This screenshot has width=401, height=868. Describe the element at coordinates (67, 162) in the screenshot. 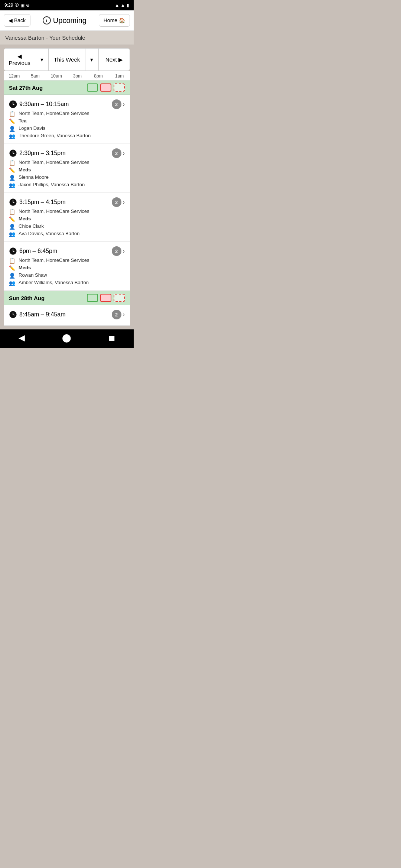

I see `appt-team-2: 📋 North Team, HomeCare Services` at that location.